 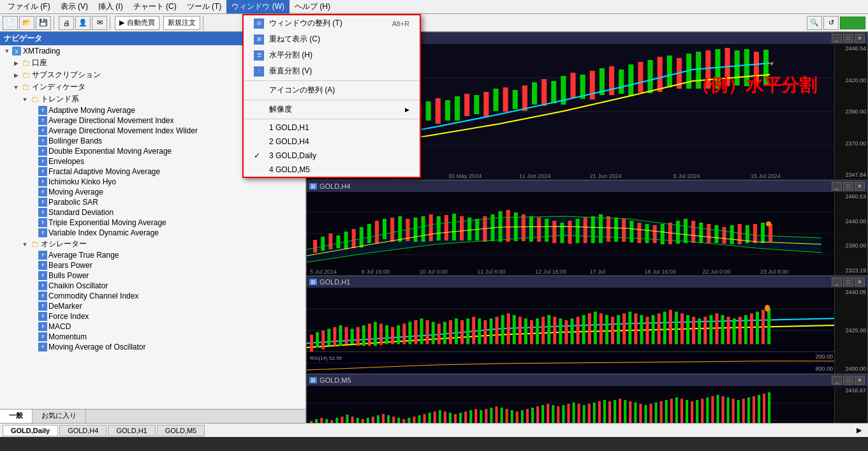 I want to click on scroll-right: ▶, so click(x=859, y=430).